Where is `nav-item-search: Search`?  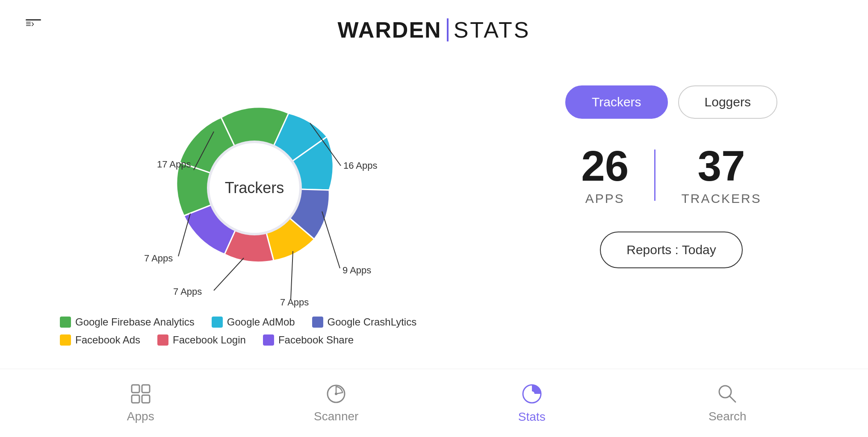 nav-item-search: Search is located at coordinates (727, 403).